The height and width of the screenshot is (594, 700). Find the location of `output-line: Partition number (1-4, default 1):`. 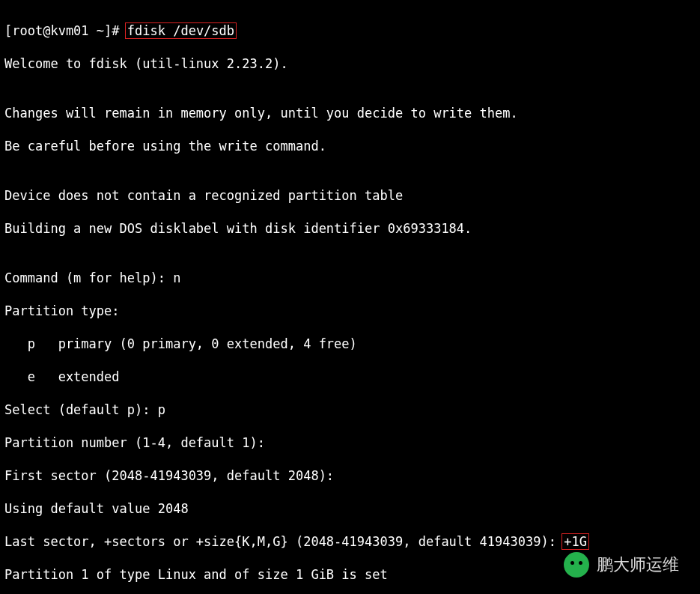

output-line: Partition number (1-4, default 1): is located at coordinates (350, 443).